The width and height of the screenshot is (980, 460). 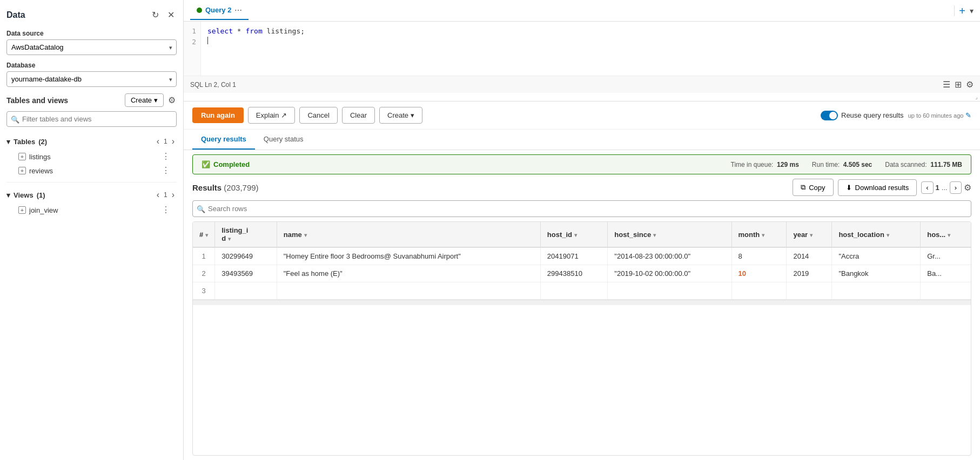 What do you see at coordinates (204, 274) in the screenshot?
I see `cell-row-2: 2` at bounding box center [204, 274].